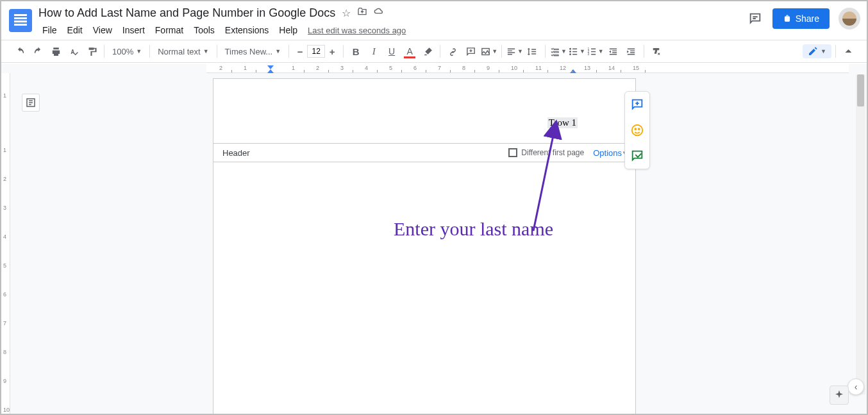  I want to click on vertical-ruler: 11234567891011, so click(6, 244).